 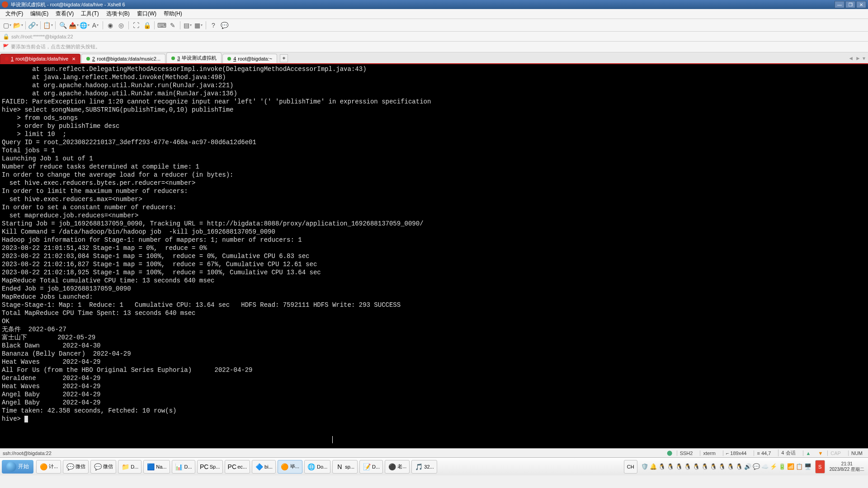 I want to click on tray-icon: 🔊, so click(x=748, y=467).